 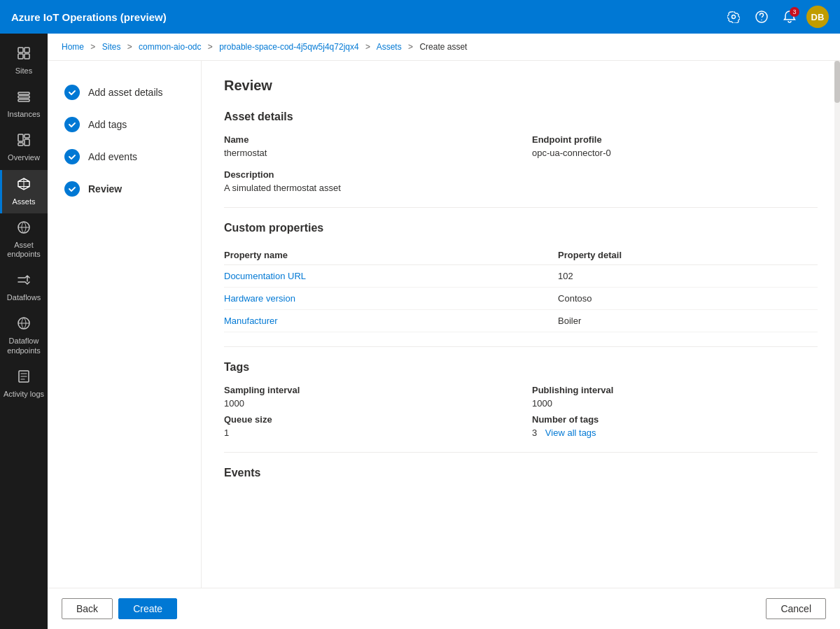 What do you see at coordinates (24, 148) in the screenshot?
I see `sidebar-item-overview: Overview` at bounding box center [24, 148].